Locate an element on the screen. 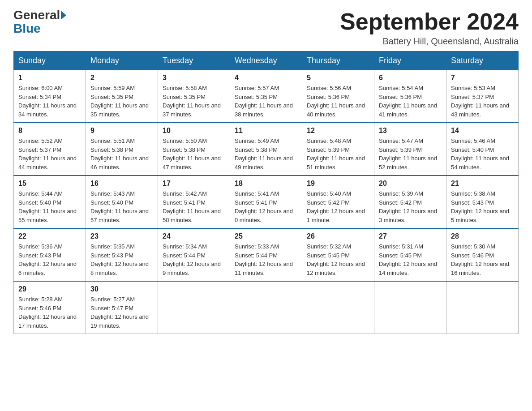 Image resolution: width=532 pixels, height=411 pixels. day-info: Sunrise: 5:52 AMSunset: 5:37 PMDaylight:… is located at coordinates (50, 154).